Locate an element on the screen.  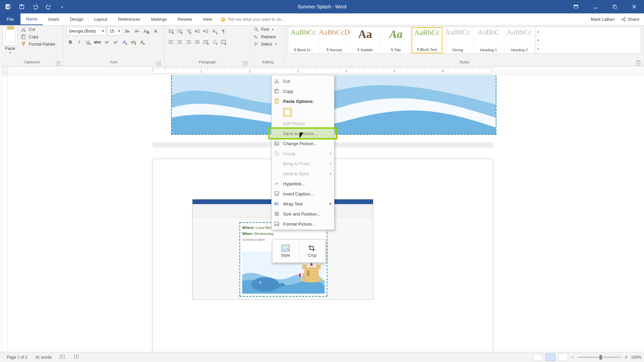
grow-font-button: A▴ is located at coordinates (127, 31).